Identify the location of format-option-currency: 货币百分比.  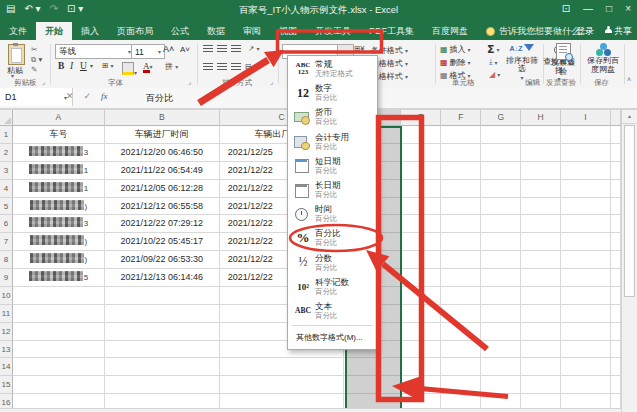
(332, 117).